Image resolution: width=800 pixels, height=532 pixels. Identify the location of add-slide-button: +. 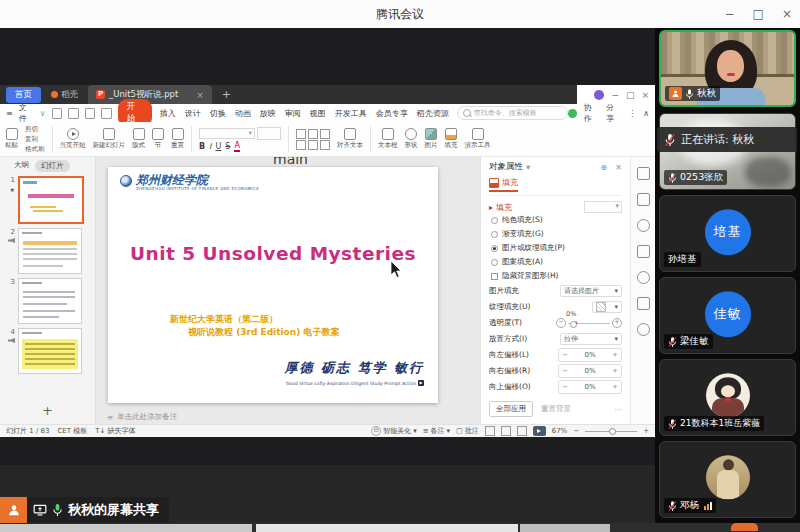
(48, 410).